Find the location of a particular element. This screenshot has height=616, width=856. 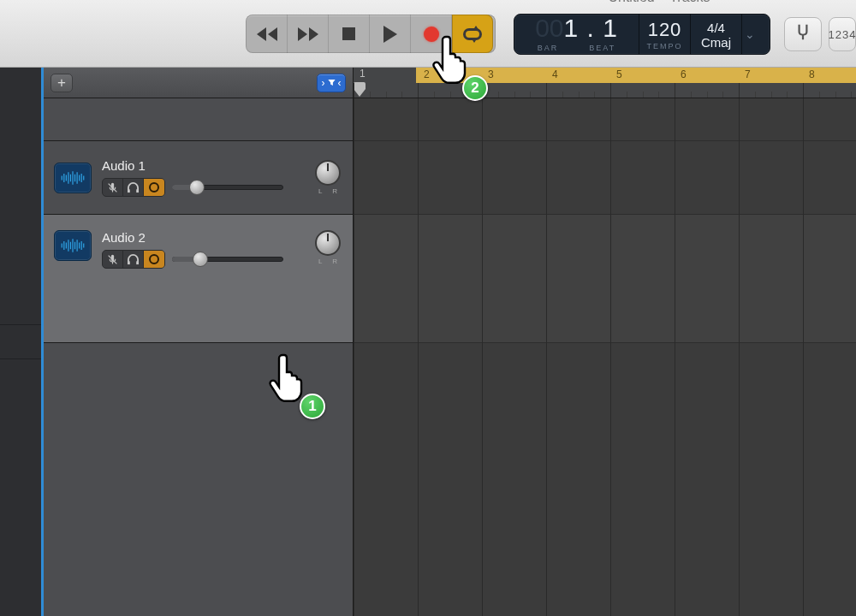

toolbar: Untitled – Tracks 001 . 1 BAR BEAT is located at coordinates (428, 34).